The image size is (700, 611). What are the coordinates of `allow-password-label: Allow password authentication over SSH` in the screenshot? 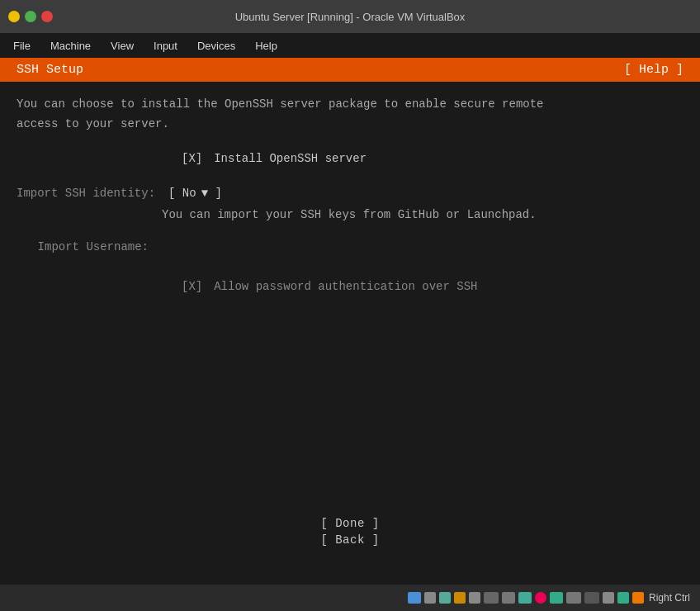 It's located at (345, 287).